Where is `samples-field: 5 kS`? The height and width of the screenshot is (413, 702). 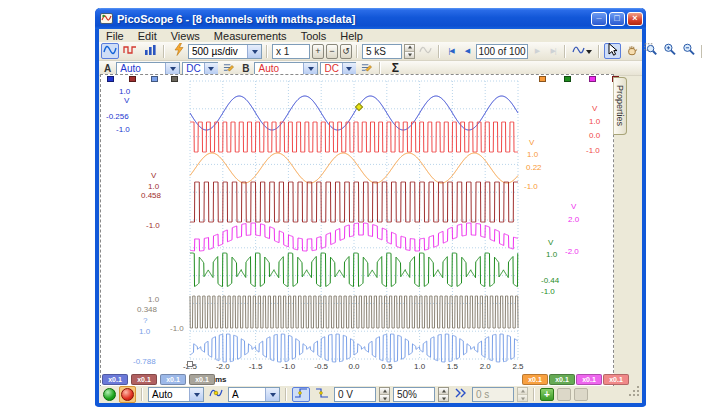 samples-field: 5 kS is located at coordinates (382, 52).